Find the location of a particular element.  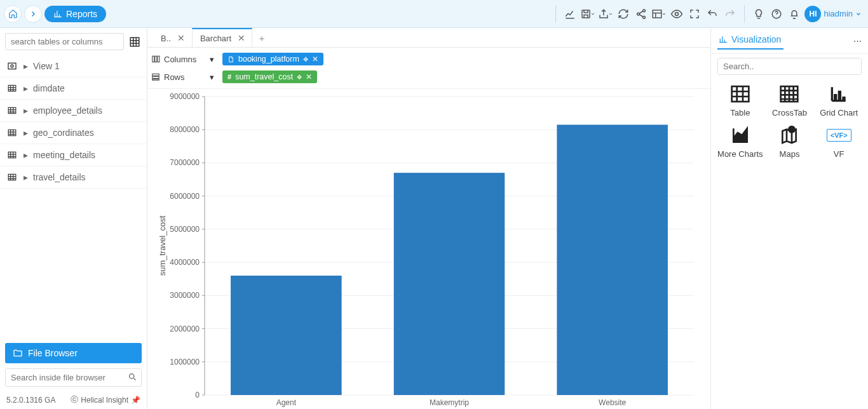

maps-icon is located at coordinates (789, 135).